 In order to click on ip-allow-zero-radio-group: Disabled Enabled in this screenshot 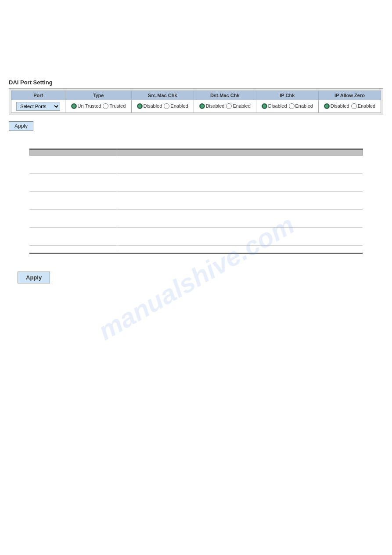, I will do `click(349, 106)`.